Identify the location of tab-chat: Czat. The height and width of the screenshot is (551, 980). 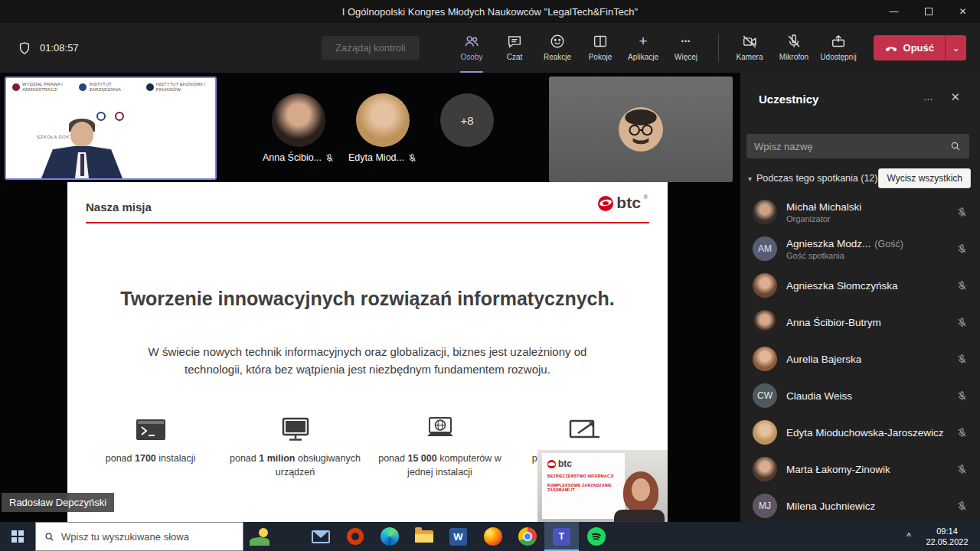
(514, 47).